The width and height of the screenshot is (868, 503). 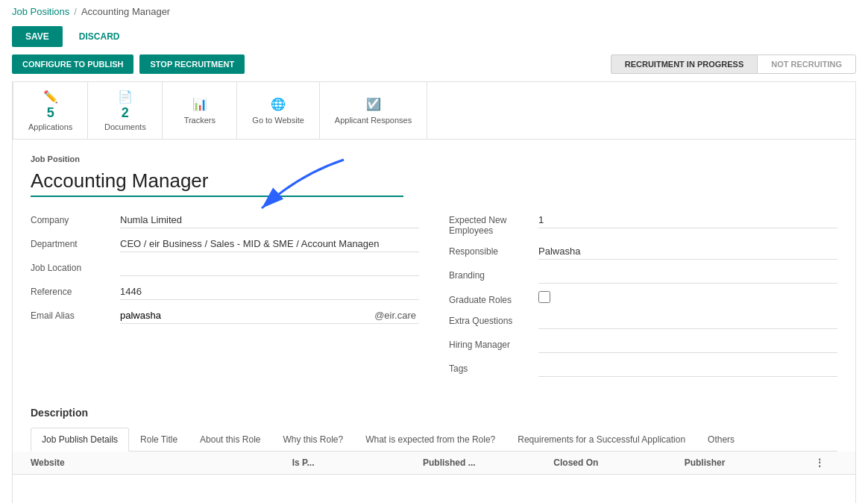 I want to click on documents-label: Documents, so click(x=125, y=127).